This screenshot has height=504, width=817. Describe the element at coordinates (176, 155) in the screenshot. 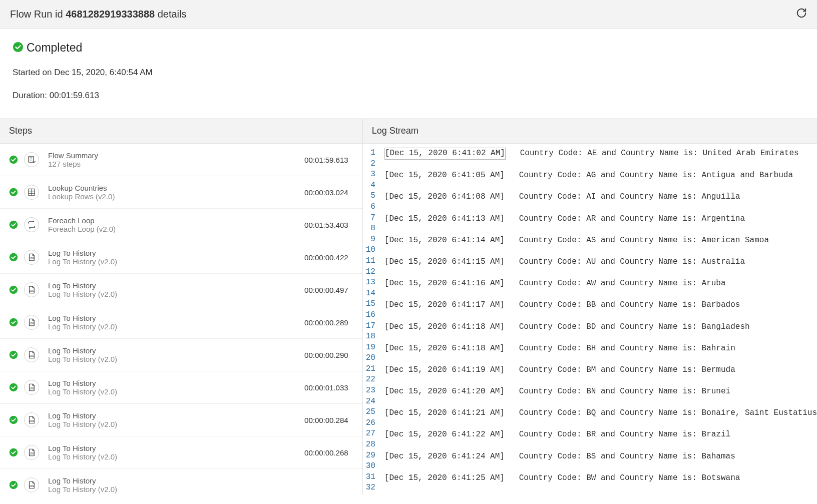

I see `step-name: Flow Summary` at that location.